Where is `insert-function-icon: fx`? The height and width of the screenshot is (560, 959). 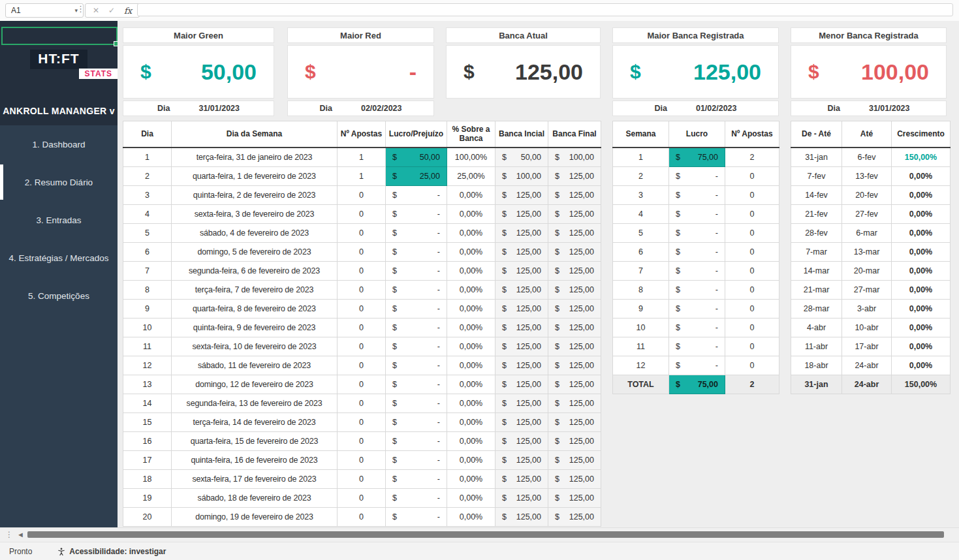
insert-function-icon: fx is located at coordinates (128, 10).